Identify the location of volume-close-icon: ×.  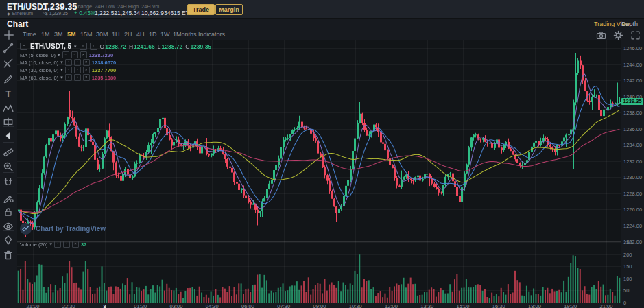
(75, 244).